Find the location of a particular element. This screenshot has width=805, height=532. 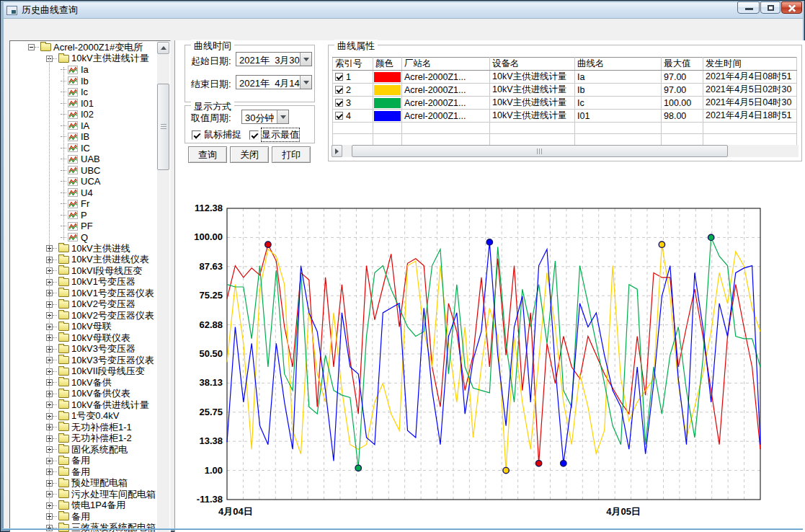

column-header: 发生时间 is located at coordinates (750, 64).